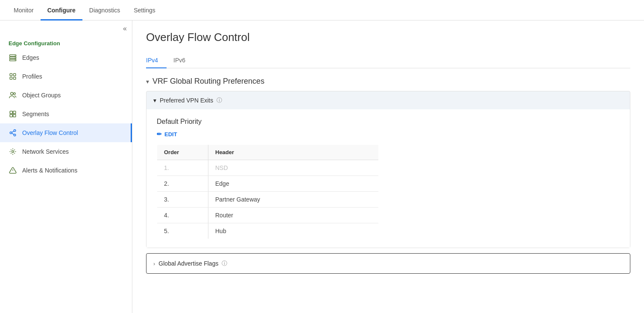 The image size is (644, 313). I want to click on table-cell-order: 3., so click(183, 200).